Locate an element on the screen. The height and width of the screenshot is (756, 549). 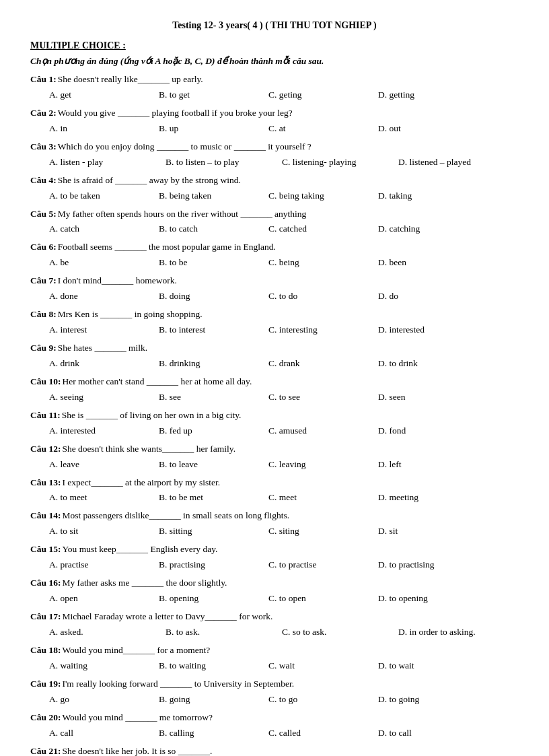
answers-line: A. drinkB. drinkingC. drankD. to drink is located at coordinates (274, 364).